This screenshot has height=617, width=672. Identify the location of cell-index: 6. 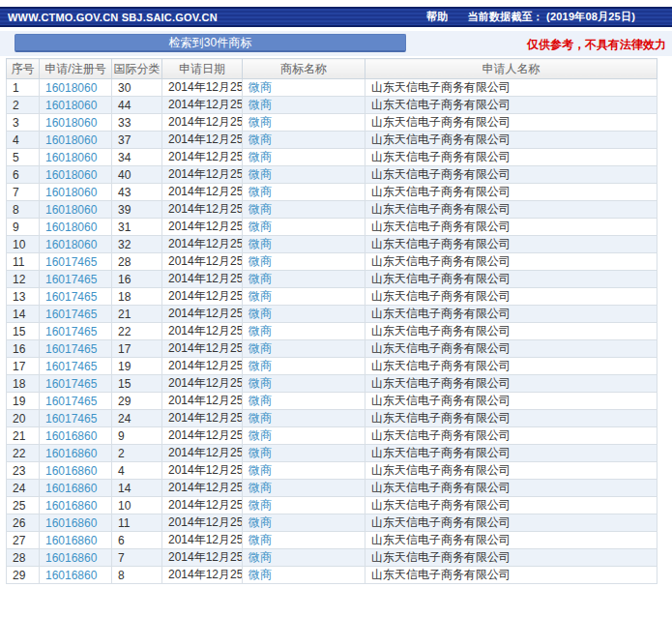
(23, 175).